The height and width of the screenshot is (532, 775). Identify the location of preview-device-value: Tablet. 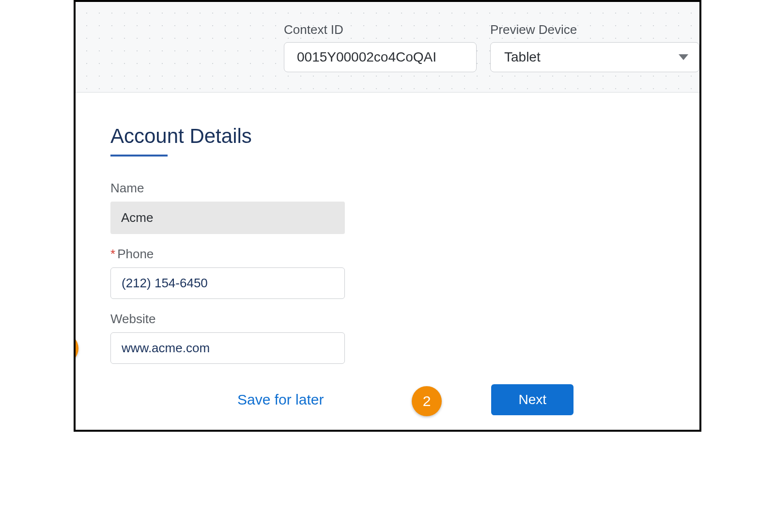
(522, 57).